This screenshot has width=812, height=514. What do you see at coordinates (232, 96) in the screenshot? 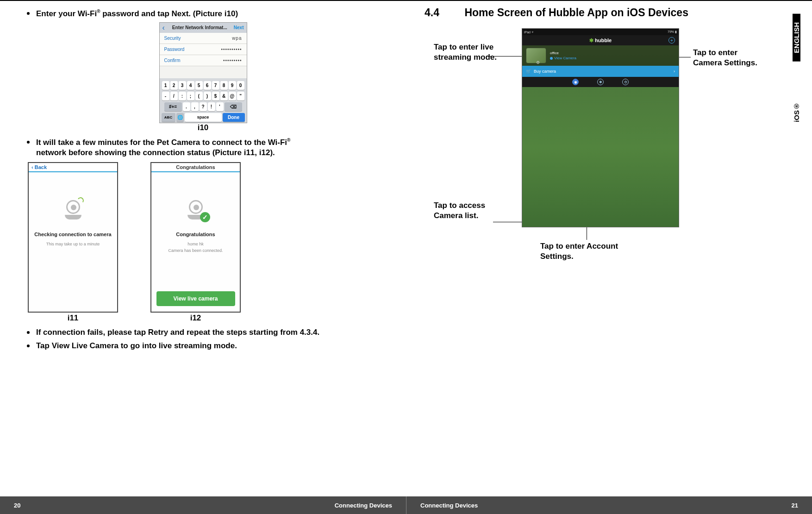
I see `key: @` at bounding box center [232, 96].